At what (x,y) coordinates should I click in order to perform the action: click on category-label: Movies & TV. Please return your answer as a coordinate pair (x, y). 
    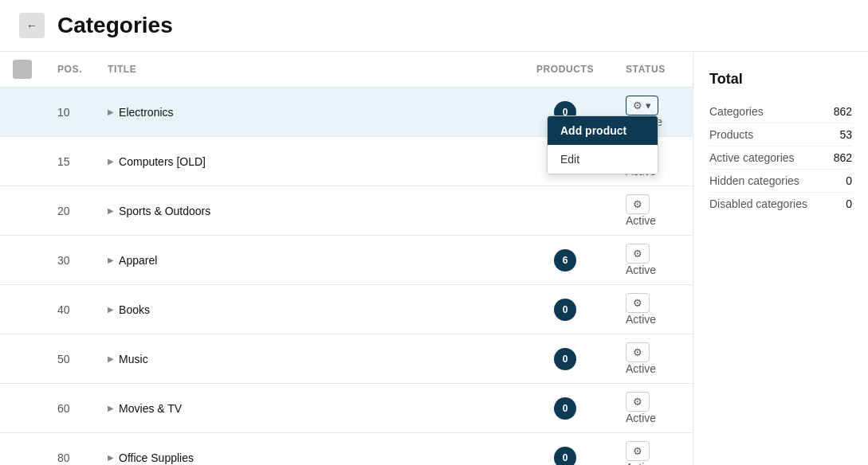
    Looking at the image, I should click on (150, 408).